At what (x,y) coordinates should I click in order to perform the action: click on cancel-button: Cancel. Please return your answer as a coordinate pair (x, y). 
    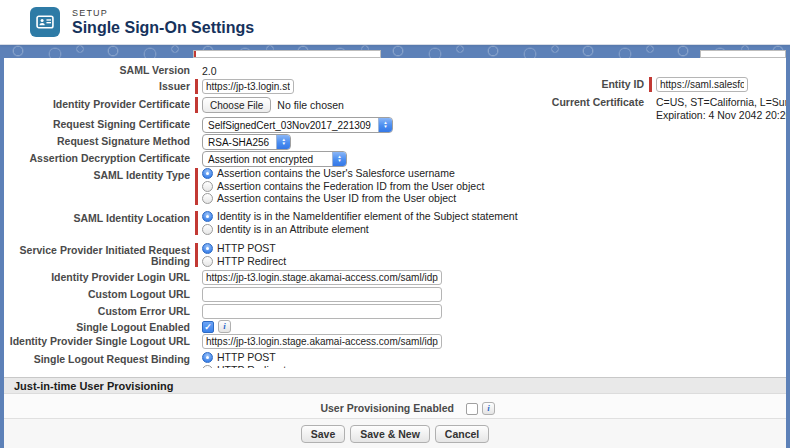
    Looking at the image, I should click on (462, 434).